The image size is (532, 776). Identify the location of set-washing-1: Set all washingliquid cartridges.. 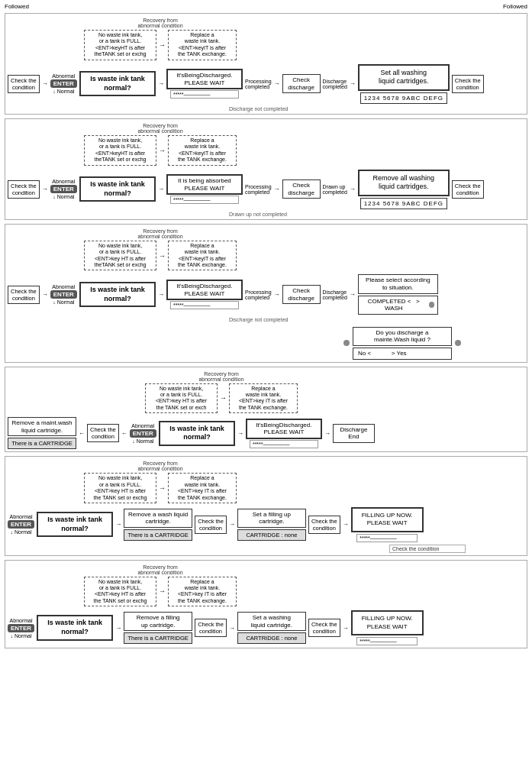
(404, 78).